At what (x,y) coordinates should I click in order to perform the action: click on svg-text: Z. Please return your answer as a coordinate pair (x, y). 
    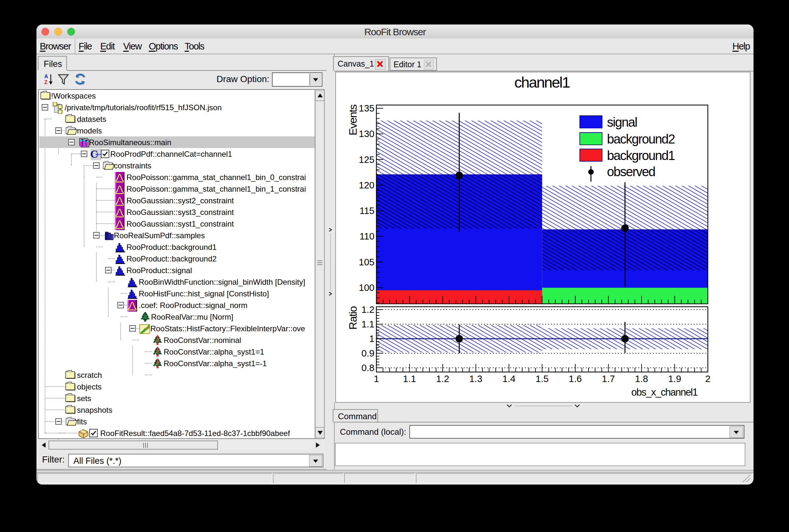
    Looking at the image, I should click on (46, 82).